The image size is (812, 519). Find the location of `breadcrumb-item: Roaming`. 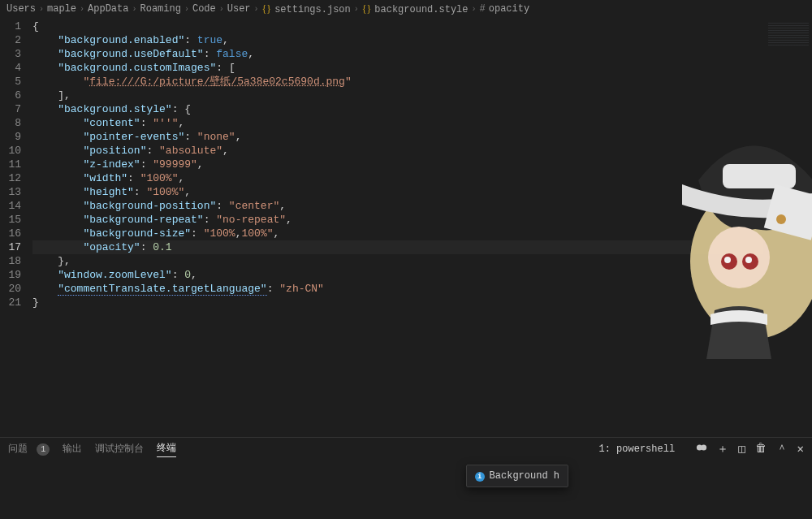

breadcrumb-item: Roaming is located at coordinates (161, 9).